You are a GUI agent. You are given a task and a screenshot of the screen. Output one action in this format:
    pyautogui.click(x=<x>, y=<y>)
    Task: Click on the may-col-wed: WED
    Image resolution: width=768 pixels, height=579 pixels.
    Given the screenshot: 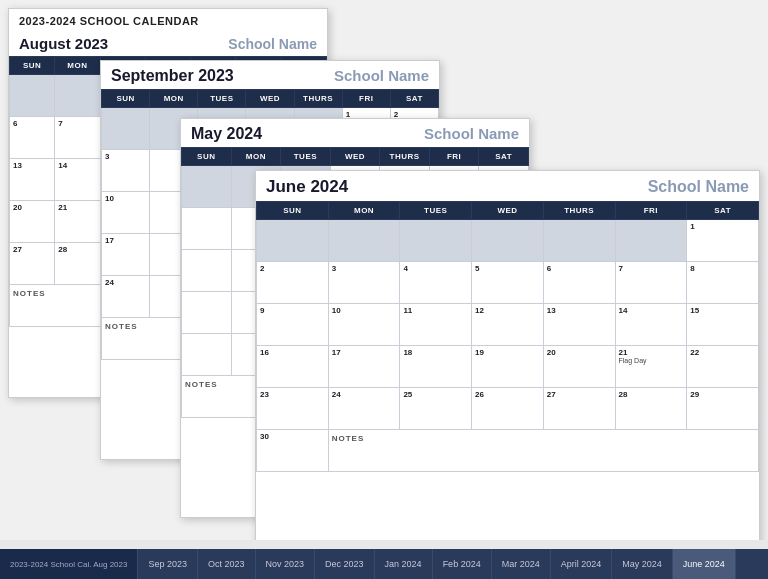 What is the action you would take?
    pyautogui.click(x=355, y=157)
    